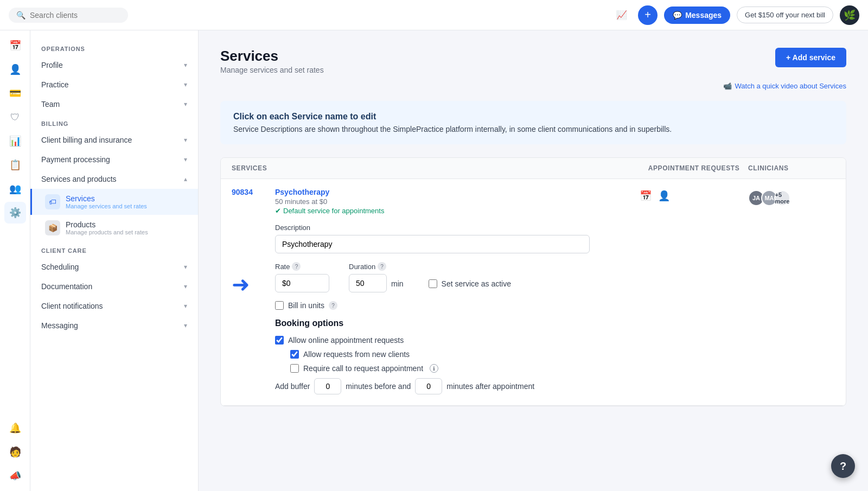  I want to click on add-button: +, so click(648, 15).